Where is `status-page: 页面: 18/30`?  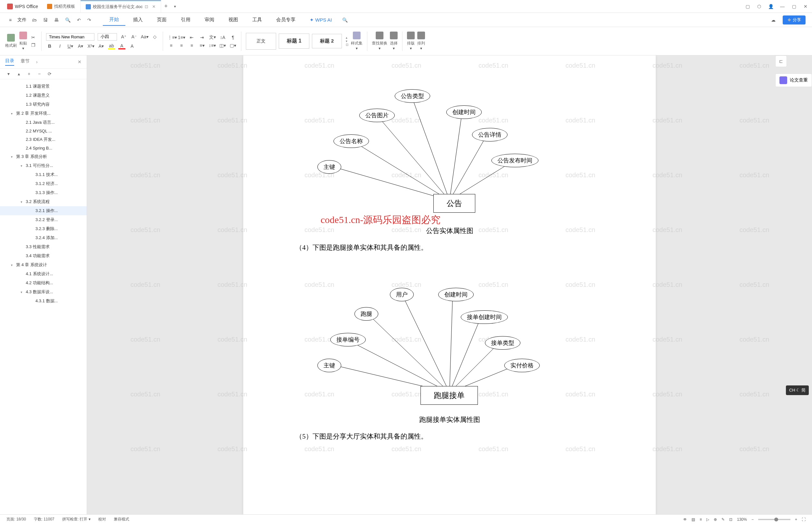 status-page: 页面: 18/30 is located at coordinates (16, 519).